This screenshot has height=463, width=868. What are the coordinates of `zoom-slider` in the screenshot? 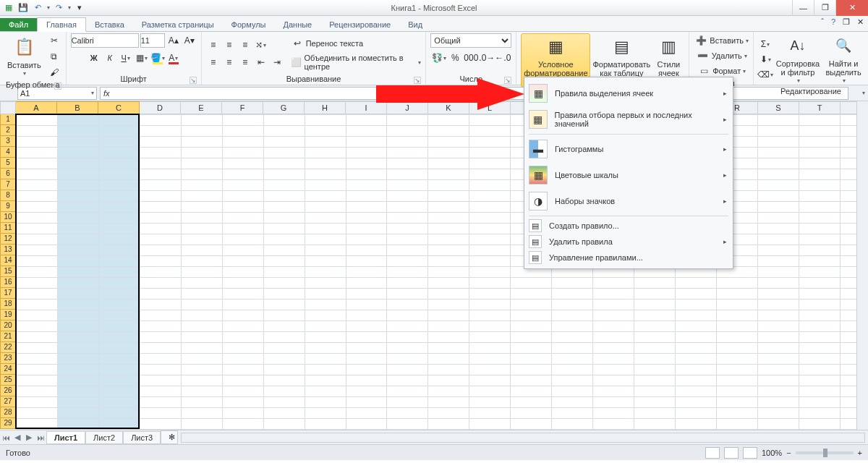 It's located at (825, 453).